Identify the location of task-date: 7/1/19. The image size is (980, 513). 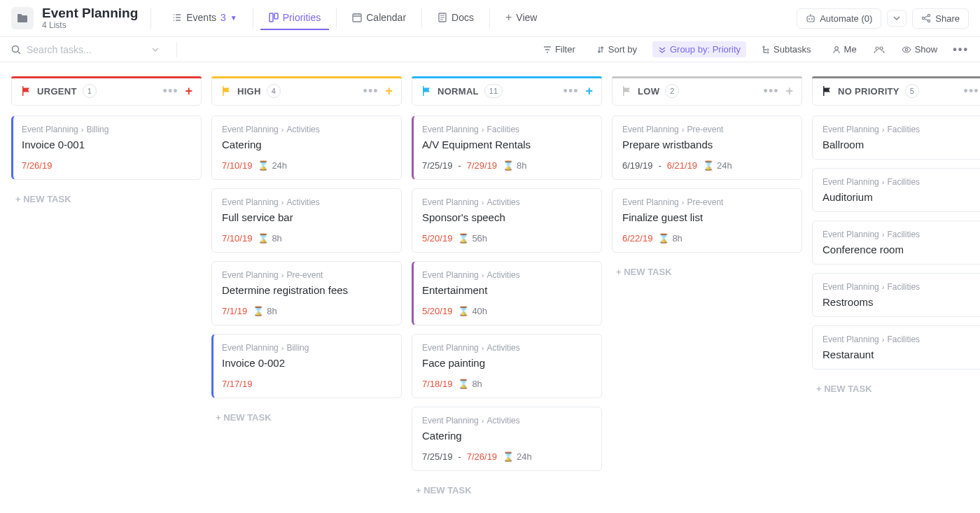
(234, 311).